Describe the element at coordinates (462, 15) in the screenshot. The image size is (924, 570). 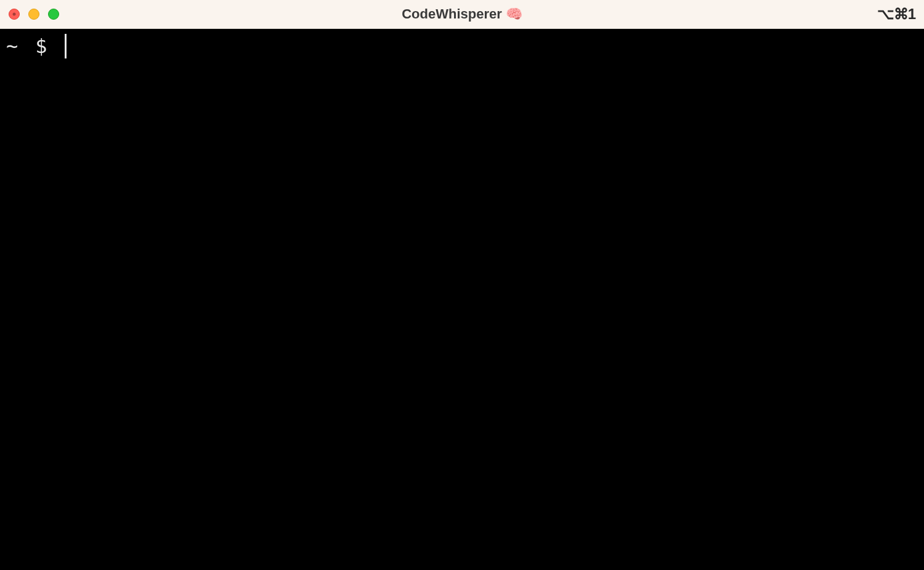
I see `titlebar: CodeWhisperer 🧠 ⌥⌘1` at that location.